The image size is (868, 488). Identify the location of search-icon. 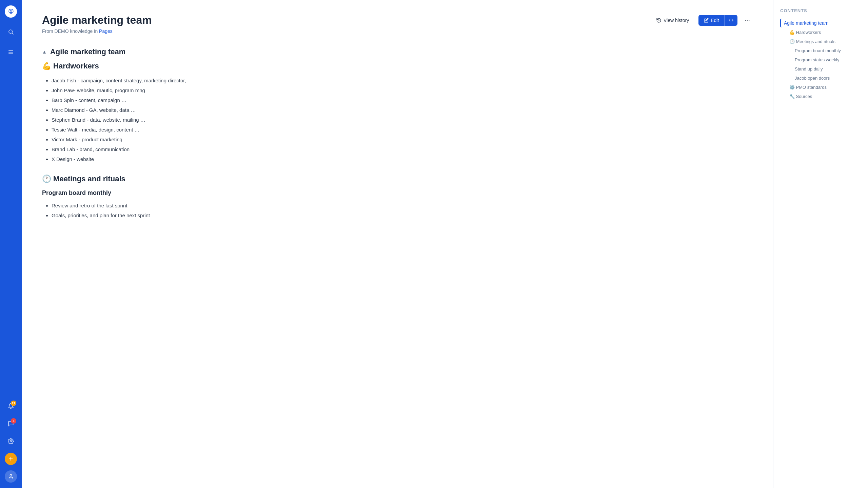
(11, 32).